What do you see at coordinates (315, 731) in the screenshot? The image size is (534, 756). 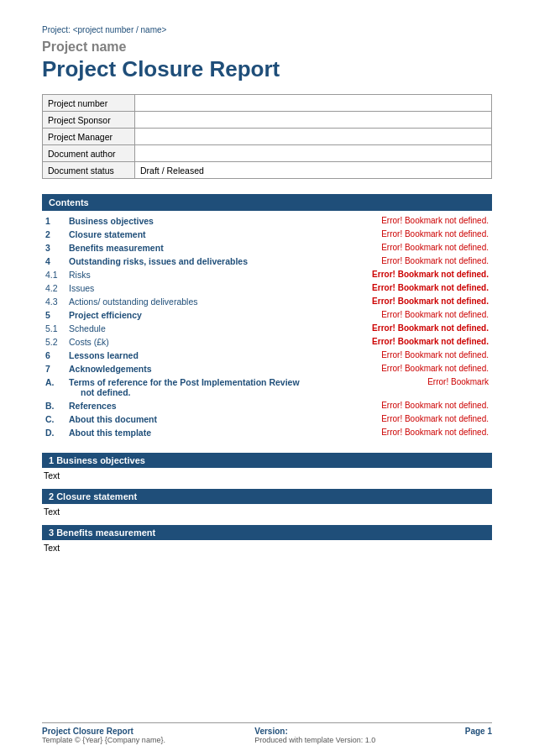 I see `footer-version-label: Version:` at bounding box center [315, 731].